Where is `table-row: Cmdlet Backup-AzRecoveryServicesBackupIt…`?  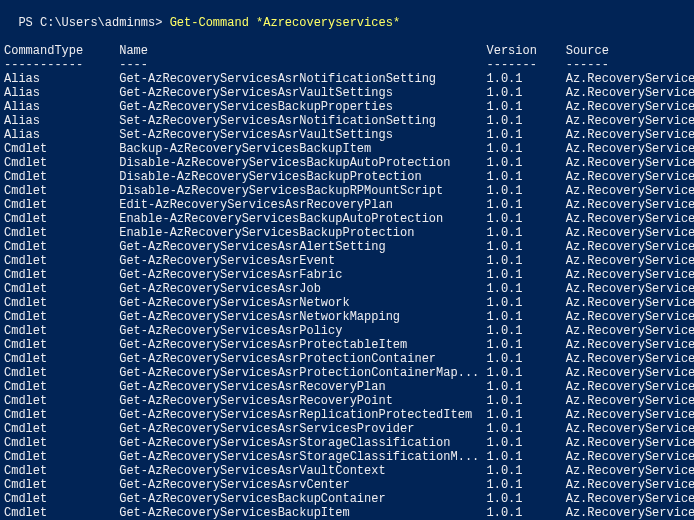 table-row: Cmdlet Backup-AzRecoveryServicesBackupIt… is located at coordinates (347, 149).